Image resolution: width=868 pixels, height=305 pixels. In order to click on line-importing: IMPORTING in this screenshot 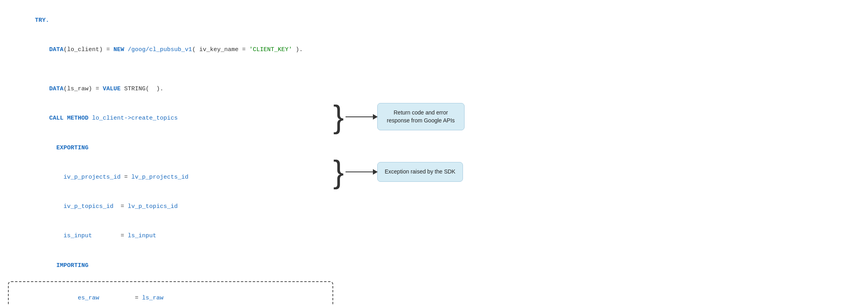, I will do `click(171, 266)`.